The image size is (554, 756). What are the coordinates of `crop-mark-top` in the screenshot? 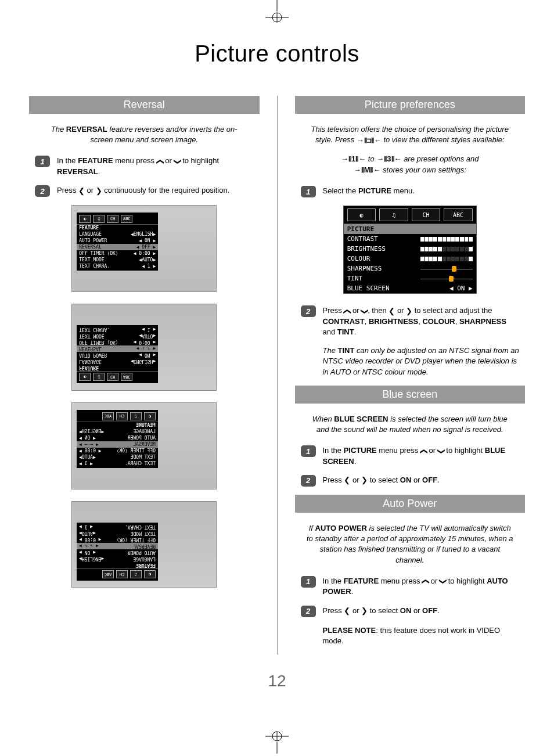 It's located at (277, 13).